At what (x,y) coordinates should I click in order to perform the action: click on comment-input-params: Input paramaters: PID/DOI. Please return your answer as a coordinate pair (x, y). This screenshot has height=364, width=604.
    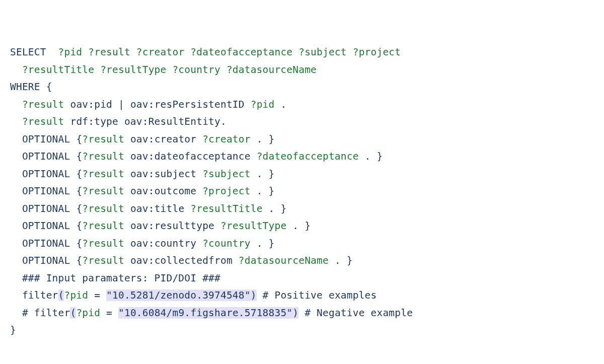
    Looking at the image, I should click on (122, 278).